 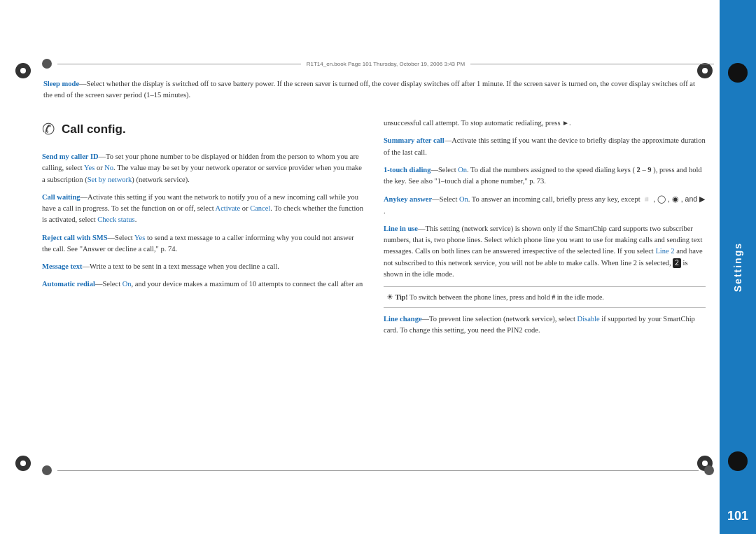 I want to click on tip-label: Tip!, so click(x=402, y=297).